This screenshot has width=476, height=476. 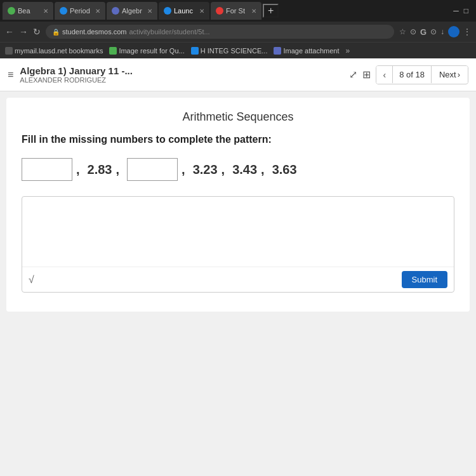 I want to click on tab-label: Algebr, so click(x=132, y=11).